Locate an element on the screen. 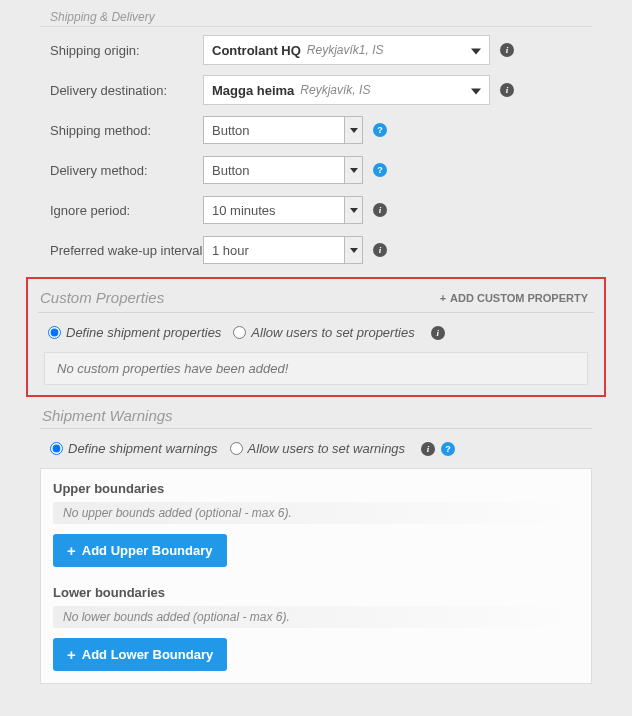 Image resolution: width=632 pixels, height=716 pixels. shipping-origin-sub: Reykjavík1, IS is located at coordinates (346, 50).